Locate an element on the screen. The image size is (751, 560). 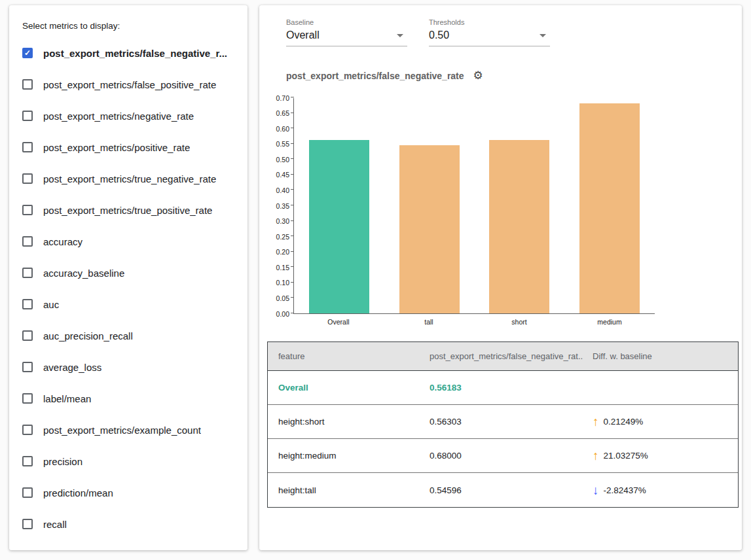
metric-list-item: post_export_metrics/true_negative_rate is located at coordinates (129, 179).